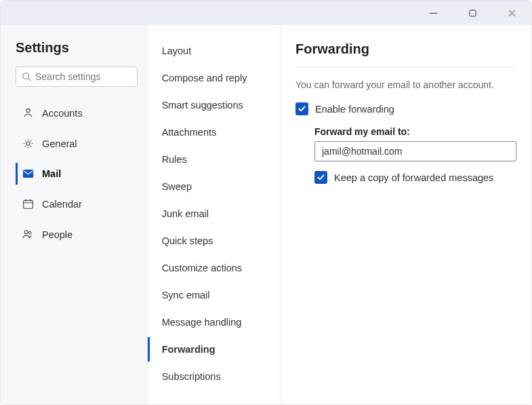  What do you see at coordinates (214, 377) in the screenshot?
I see `subnav-subscriptions: Subscriptions` at bounding box center [214, 377].